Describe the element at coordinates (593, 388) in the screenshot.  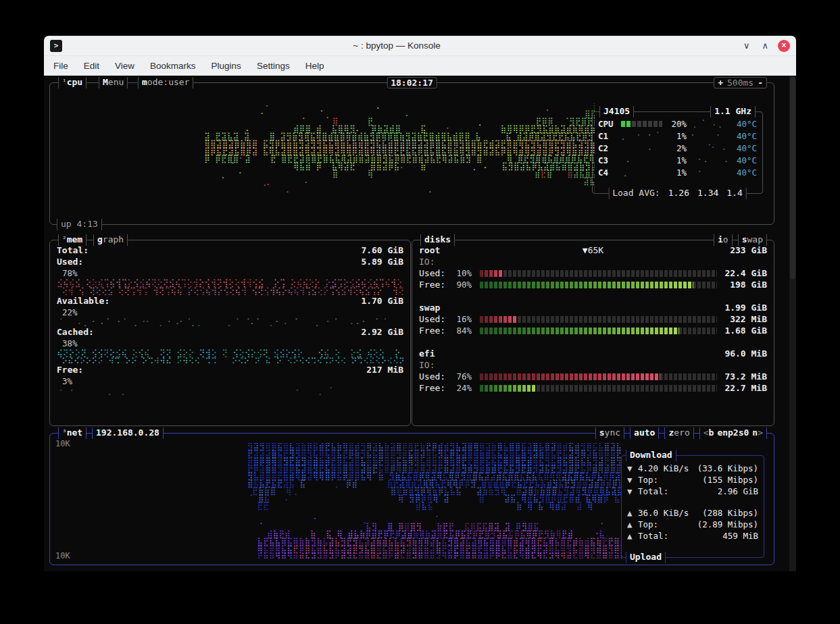
I see `disk-free-row: Free:24% 22.7 MiB` at that location.